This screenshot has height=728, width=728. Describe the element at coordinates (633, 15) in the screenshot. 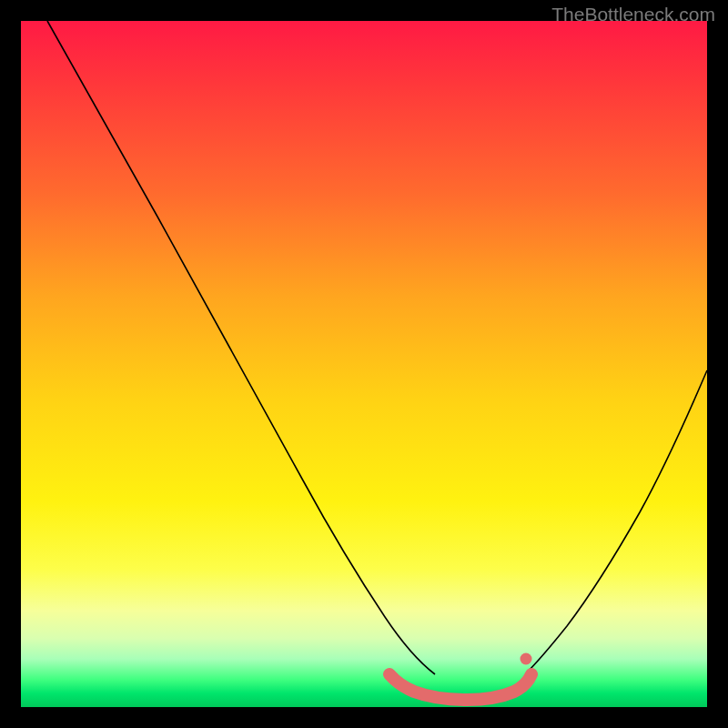

I see `watermark-text: TheBottleneck.com` at that location.